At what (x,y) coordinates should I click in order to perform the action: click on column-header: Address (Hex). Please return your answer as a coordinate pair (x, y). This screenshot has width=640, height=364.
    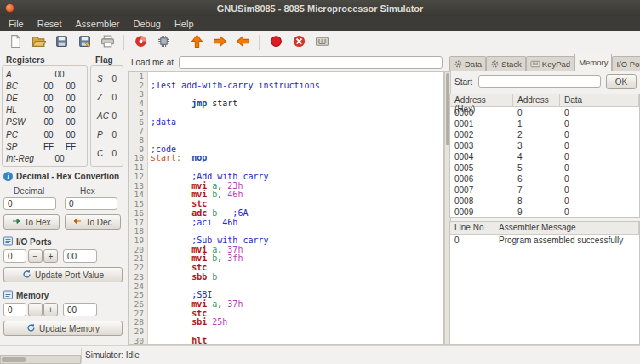
    Looking at the image, I should click on (482, 100).